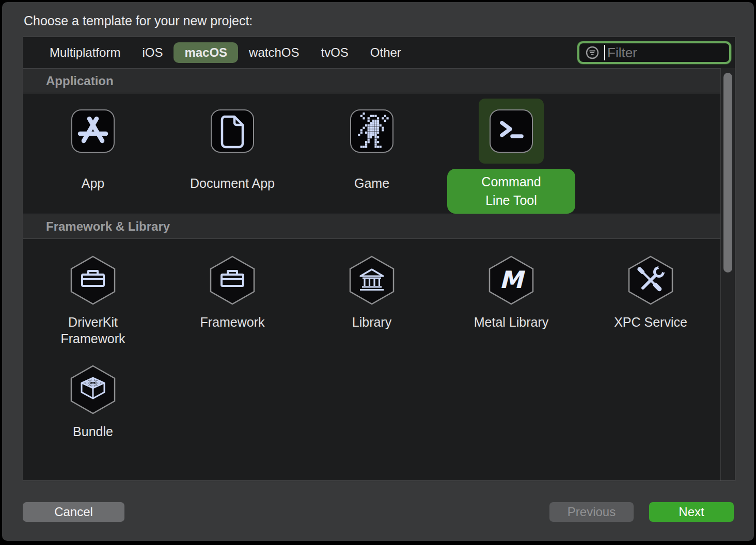 This screenshot has height=545, width=756. Describe the element at coordinates (93, 431) in the screenshot. I see `template-label: Bundle` at that location.